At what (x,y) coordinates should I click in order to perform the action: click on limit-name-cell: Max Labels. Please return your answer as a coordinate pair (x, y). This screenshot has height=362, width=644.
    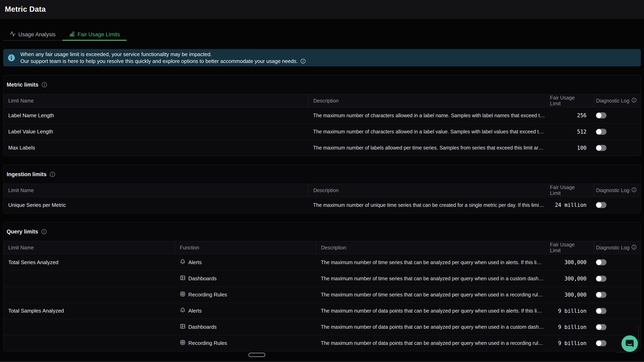
    Looking at the image, I should click on (156, 148).